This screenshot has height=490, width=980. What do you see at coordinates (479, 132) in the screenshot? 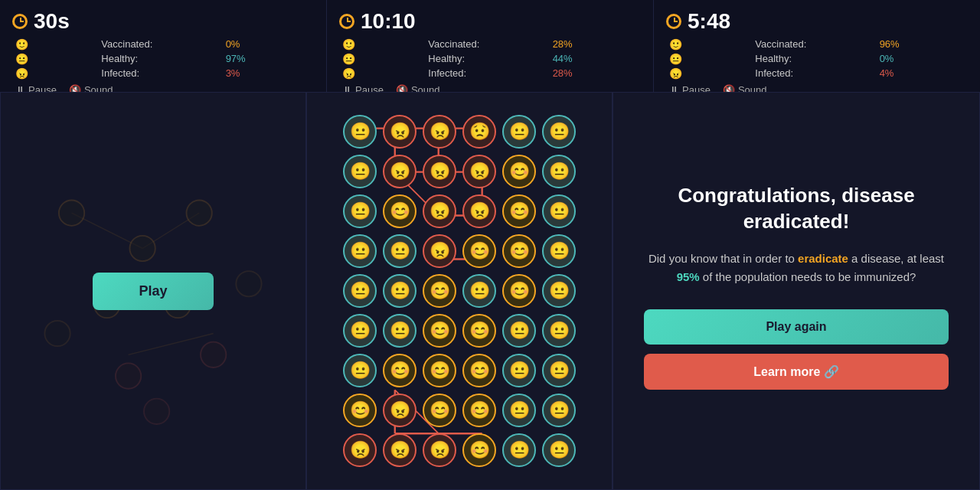
I see `face-node: 😟` at bounding box center [479, 132].